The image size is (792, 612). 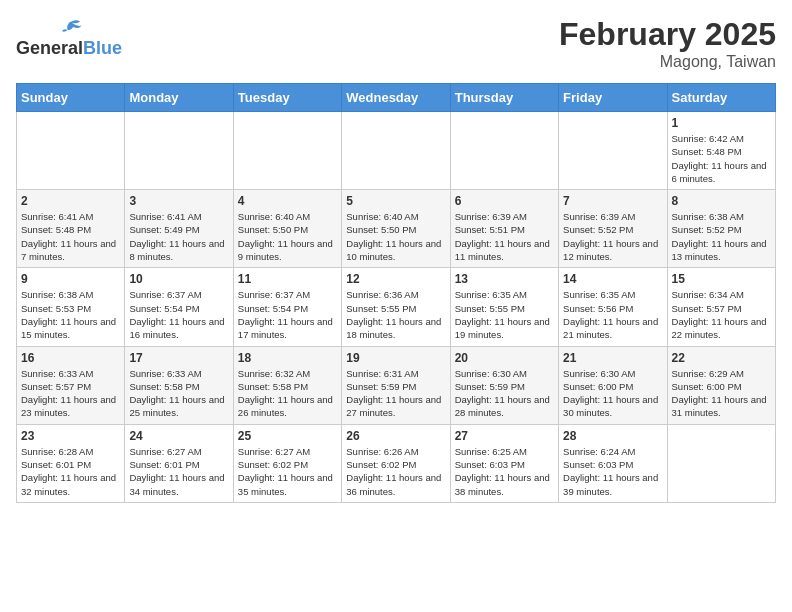 What do you see at coordinates (396, 44) in the screenshot?
I see `header: General Blue February 2025 Magong, Taiwa…` at bounding box center [396, 44].